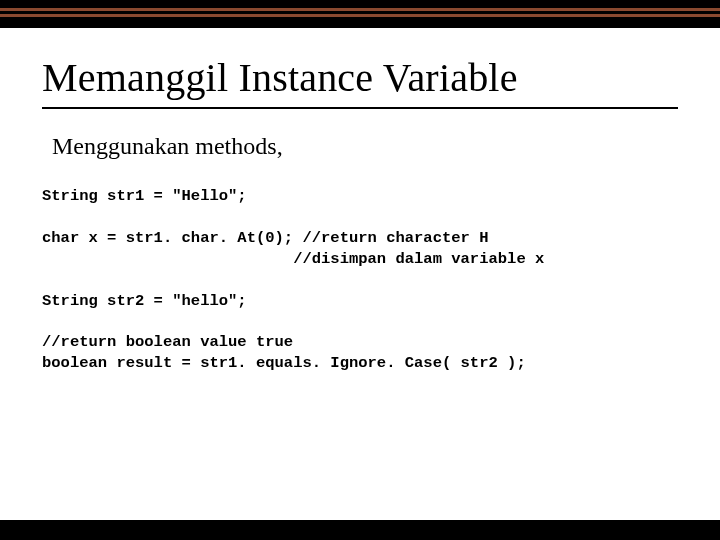 This screenshot has width=720, height=540. Describe the element at coordinates (365, 146) in the screenshot. I see `slide-subtitle: Menggunakan methods,` at that location.